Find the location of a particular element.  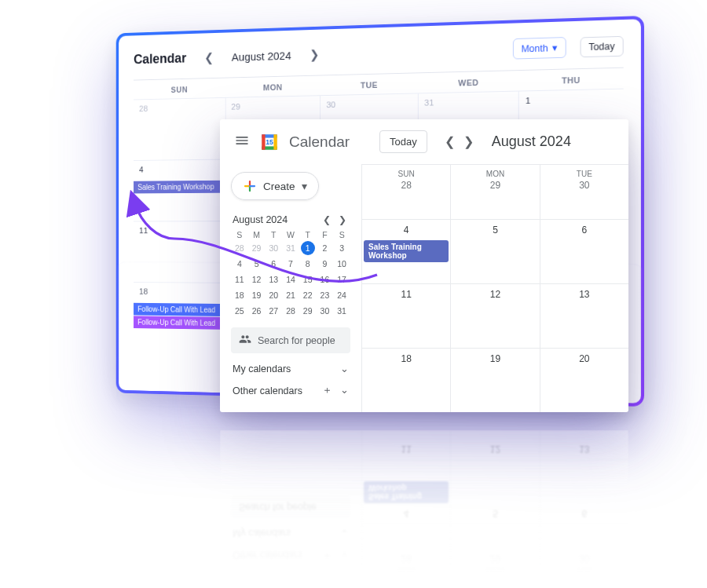

mini-date: 1 is located at coordinates (308, 248).